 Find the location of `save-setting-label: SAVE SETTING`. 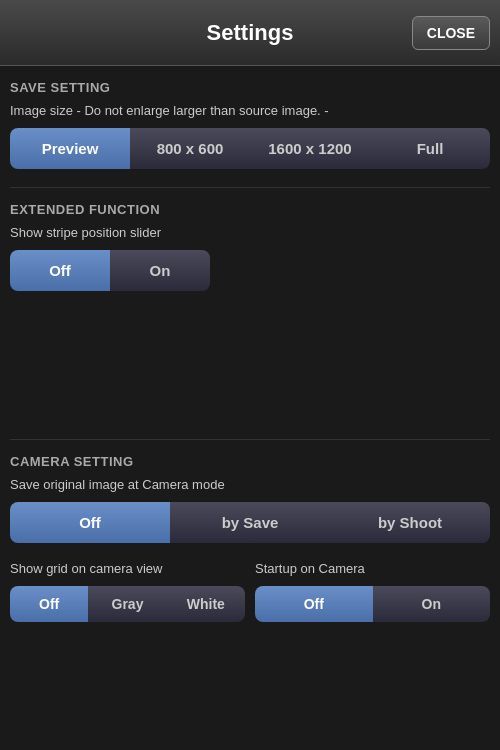

save-setting-label: SAVE SETTING is located at coordinates (250, 88).